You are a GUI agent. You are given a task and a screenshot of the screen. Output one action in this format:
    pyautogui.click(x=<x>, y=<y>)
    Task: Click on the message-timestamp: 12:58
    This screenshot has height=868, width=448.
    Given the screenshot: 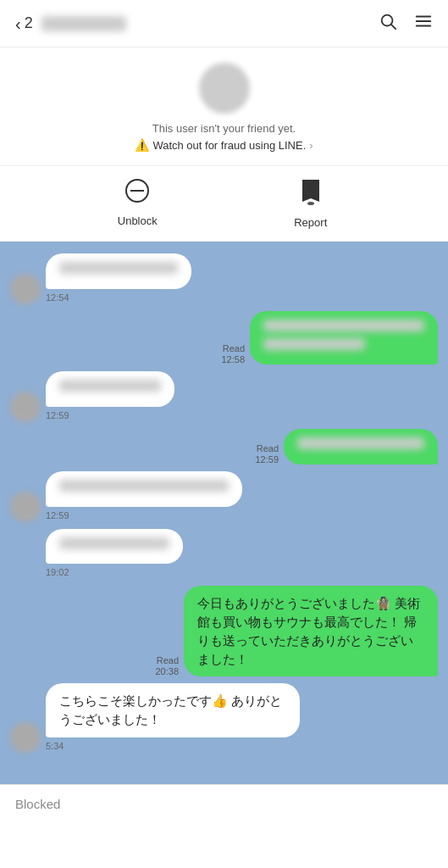 What is the action you would take?
    pyautogui.click(x=233, y=359)
    